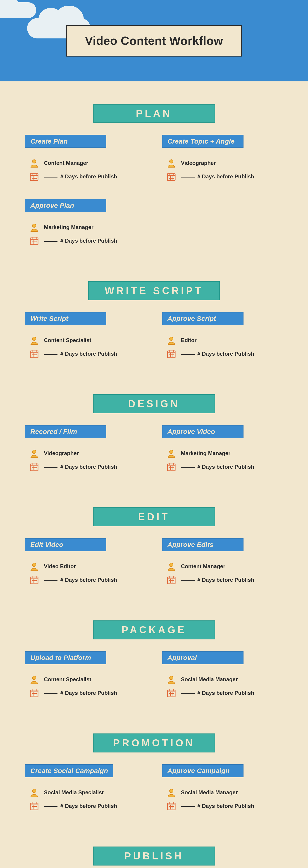  Describe the element at coordinates (154, 291) in the screenshot. I see `section-head: WRITE SCRIPT` at that location.